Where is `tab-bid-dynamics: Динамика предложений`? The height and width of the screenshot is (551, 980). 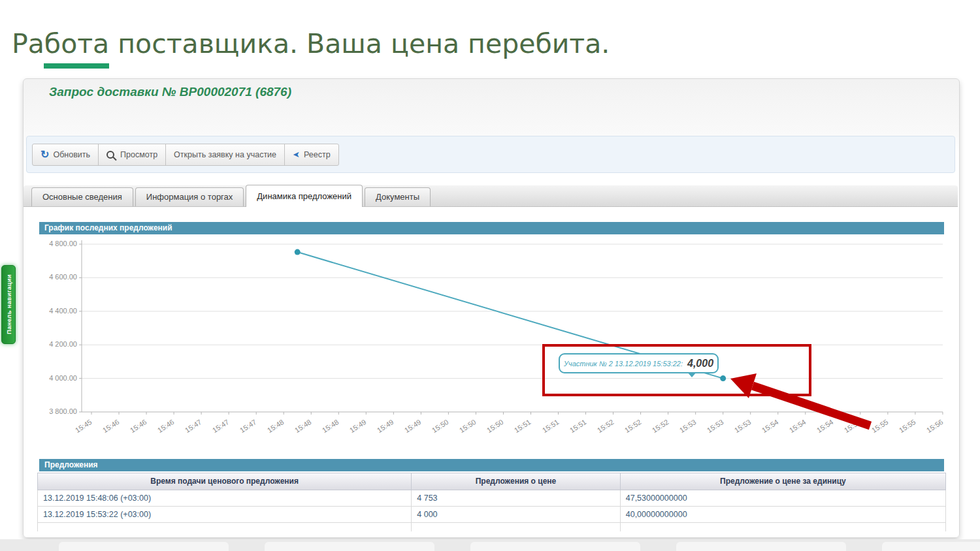 tab-bid-dynamics: Динамика предложений is located at coordinates (304, 196).